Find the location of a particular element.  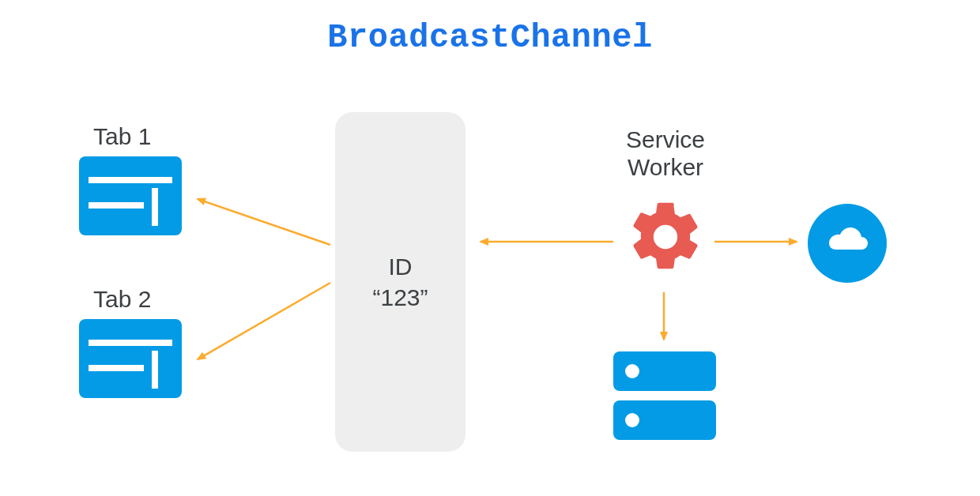

arrow-channel-to-tab1 is located at coordinates (264, 222).